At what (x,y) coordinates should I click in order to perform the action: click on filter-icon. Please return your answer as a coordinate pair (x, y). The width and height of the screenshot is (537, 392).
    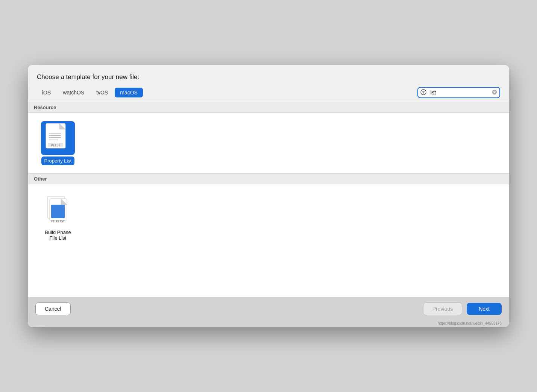
    Looking at the image, I should click on (423, 93).